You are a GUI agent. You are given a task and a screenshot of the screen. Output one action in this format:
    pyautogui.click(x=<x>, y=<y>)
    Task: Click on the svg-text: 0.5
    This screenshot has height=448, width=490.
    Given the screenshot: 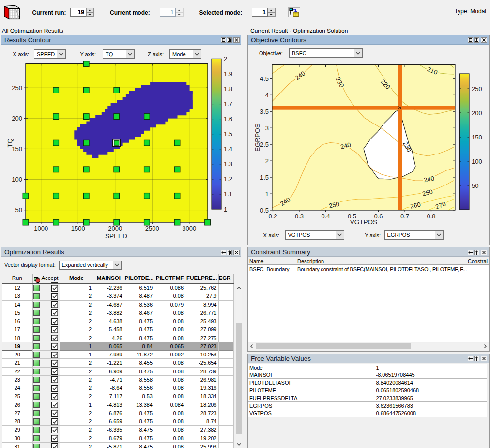 What is the action you would take?
    pyautogui.click(x=264, y=210)
    